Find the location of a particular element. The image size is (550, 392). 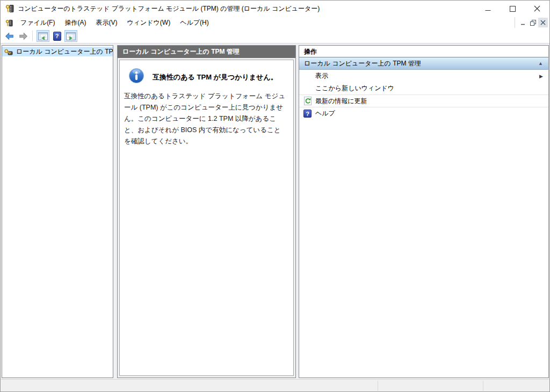

action-item-new-window: ここから新しいウィンドウ is located at coordinates (424, 88).